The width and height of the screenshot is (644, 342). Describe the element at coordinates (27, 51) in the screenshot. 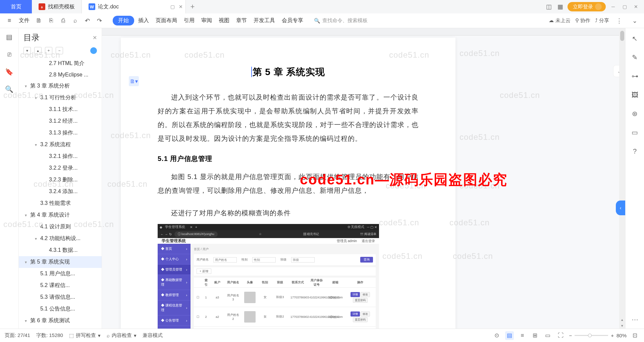

I see `collapse-all-icon: ▾` at that location.